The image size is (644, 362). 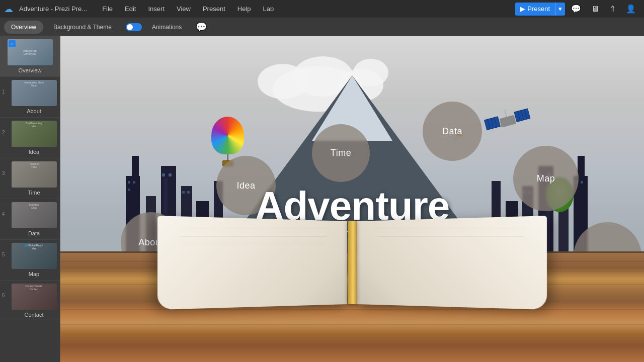 What do you see at coordinates (34, 233) in the screenshot?
I see `slide-4-label: Data` at bounding box center [34, 233].